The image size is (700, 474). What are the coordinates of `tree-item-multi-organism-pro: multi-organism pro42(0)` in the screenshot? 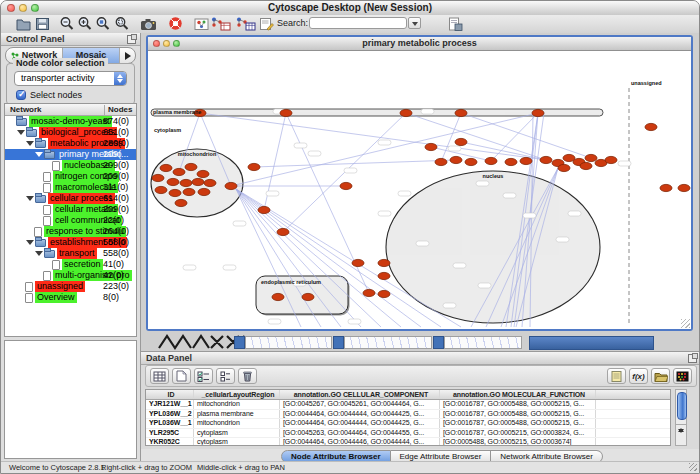 It's located at (70, 276).